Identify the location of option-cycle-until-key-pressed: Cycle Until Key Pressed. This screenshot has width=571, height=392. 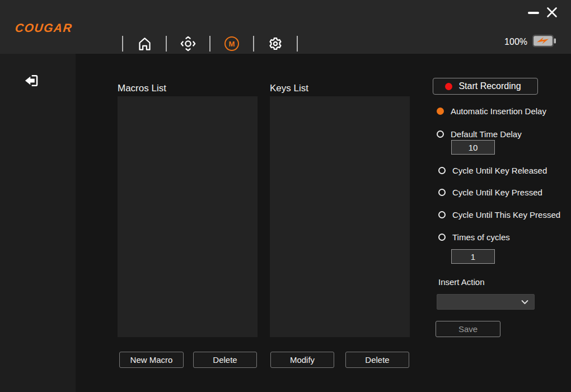
(490, 193).